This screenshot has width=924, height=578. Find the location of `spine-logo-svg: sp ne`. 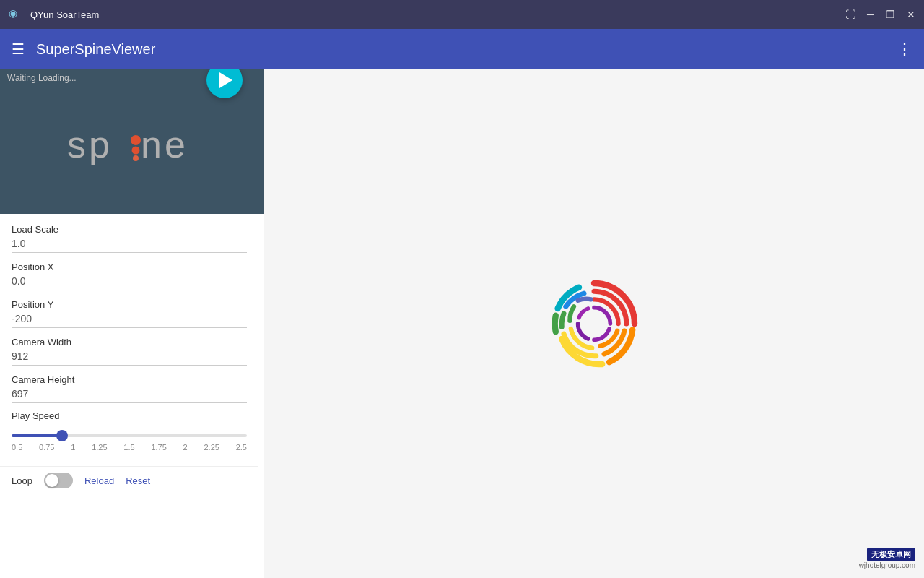

spine-logo-svg: sp ne is located at coordinates (132, 142).